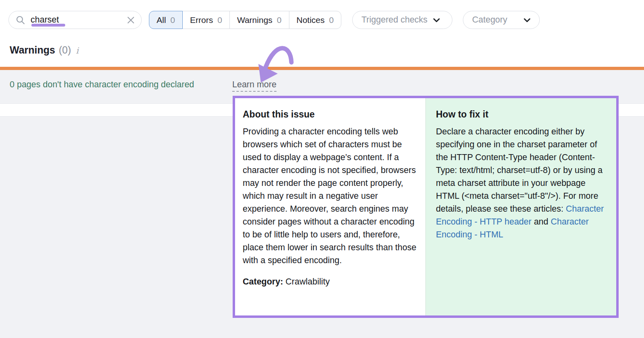 The width and height of the screenshot is (644, 338). Describe the element at coordinates (201, 20) in the screenshot. I see `tab-errors-label: Errors` at that location.